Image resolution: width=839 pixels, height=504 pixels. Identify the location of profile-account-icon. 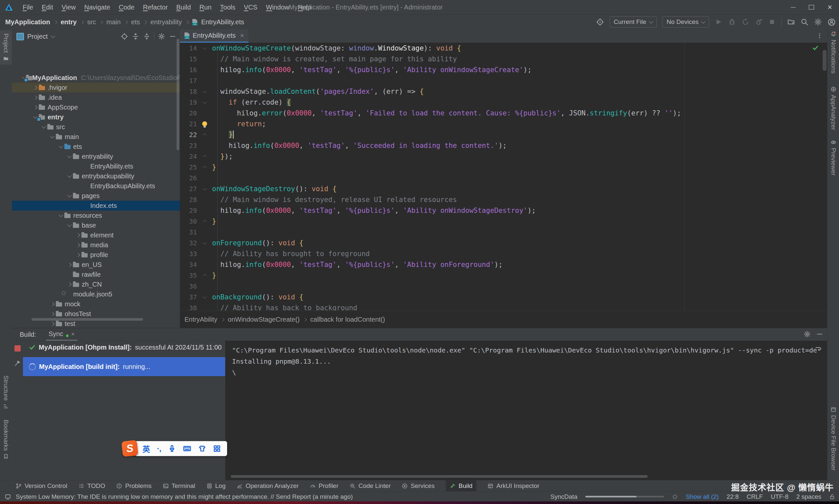
(832, 22).